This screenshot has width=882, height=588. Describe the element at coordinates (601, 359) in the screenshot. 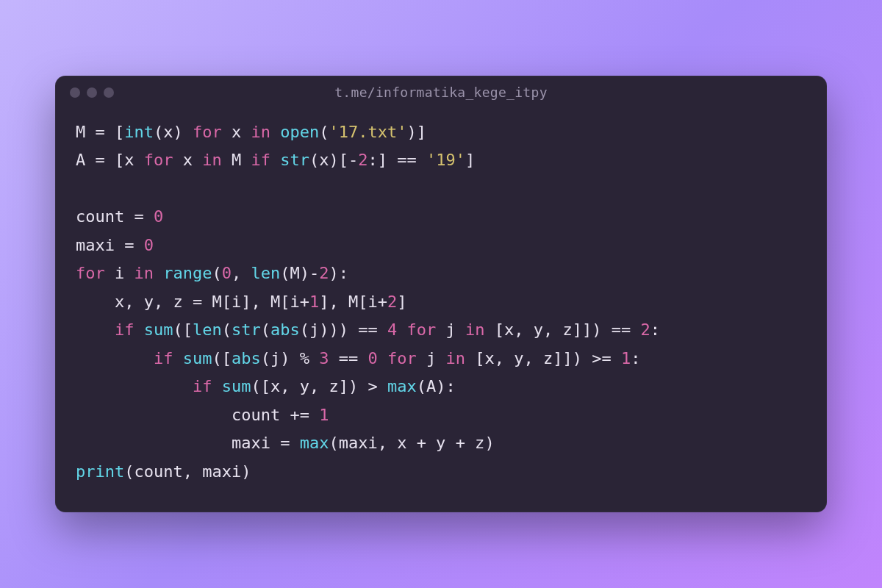

I see `code-token: >=` at that location.